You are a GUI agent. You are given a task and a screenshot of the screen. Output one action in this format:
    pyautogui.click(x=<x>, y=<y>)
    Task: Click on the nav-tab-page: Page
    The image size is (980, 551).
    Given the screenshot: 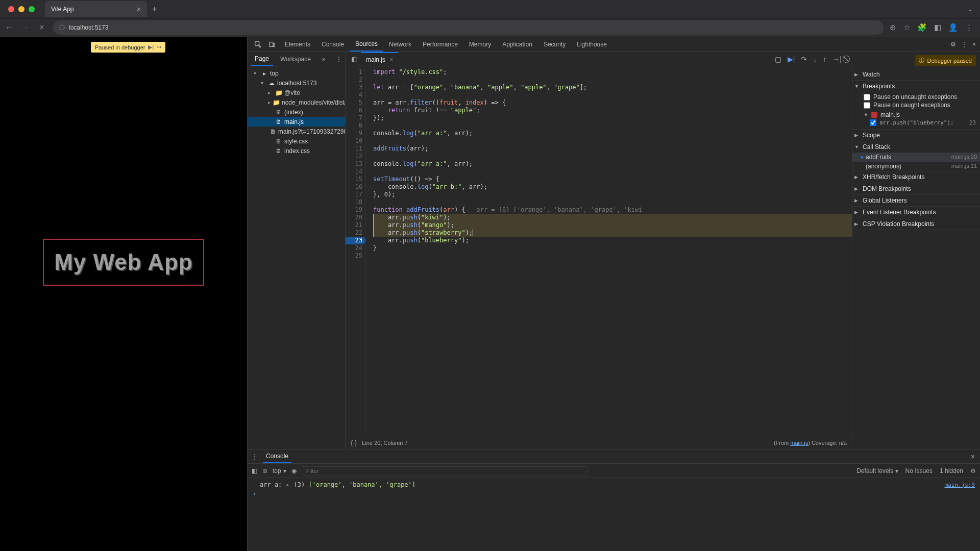 What is the action you would take?
    pyautogui.click(x=262, y=59)
    